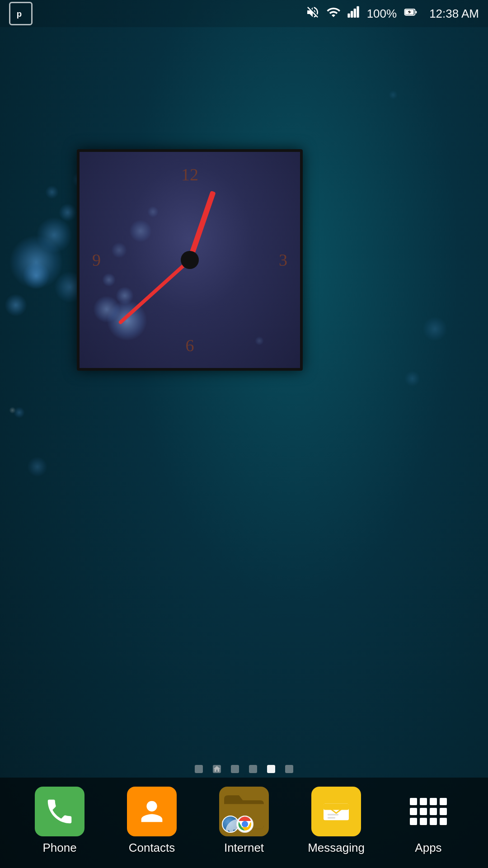 The width and height of the screenshot is (488, 868). Describe the element at coordinates (336, 811) in the screenshot. I see `messaging-icon` at that location.